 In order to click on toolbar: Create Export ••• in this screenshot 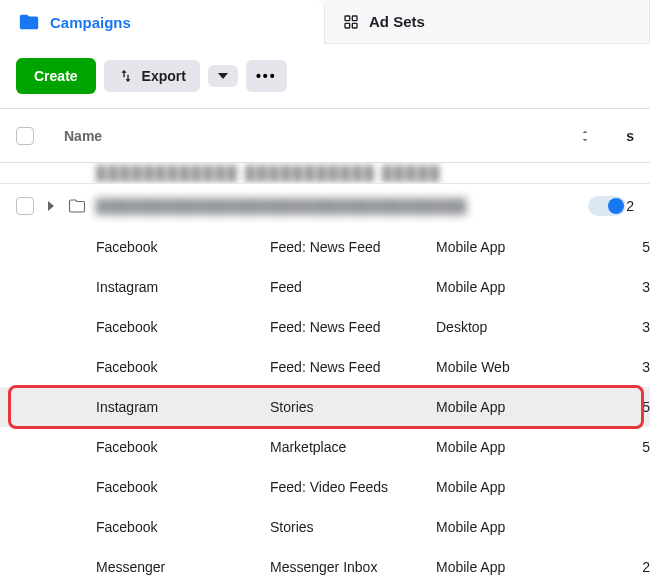, I will do `click(325, 76)`.